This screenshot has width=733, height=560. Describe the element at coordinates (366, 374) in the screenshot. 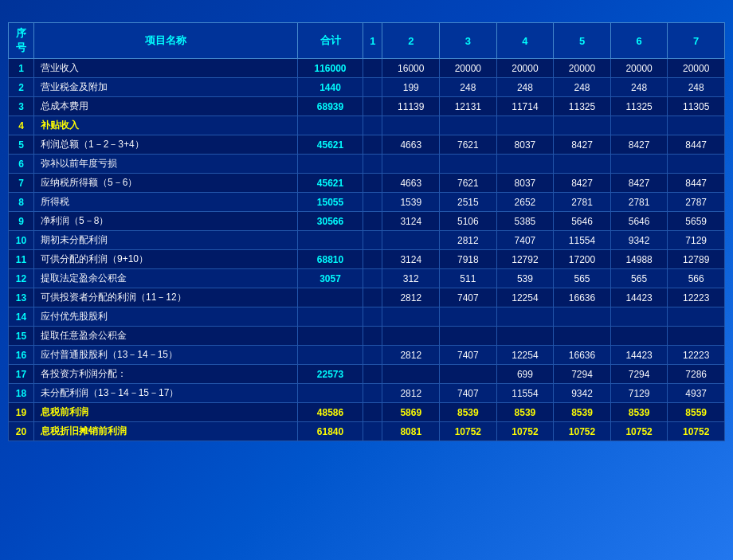

I see `table-row: 17各投资方利润分配：22573699729472947286` at that location.